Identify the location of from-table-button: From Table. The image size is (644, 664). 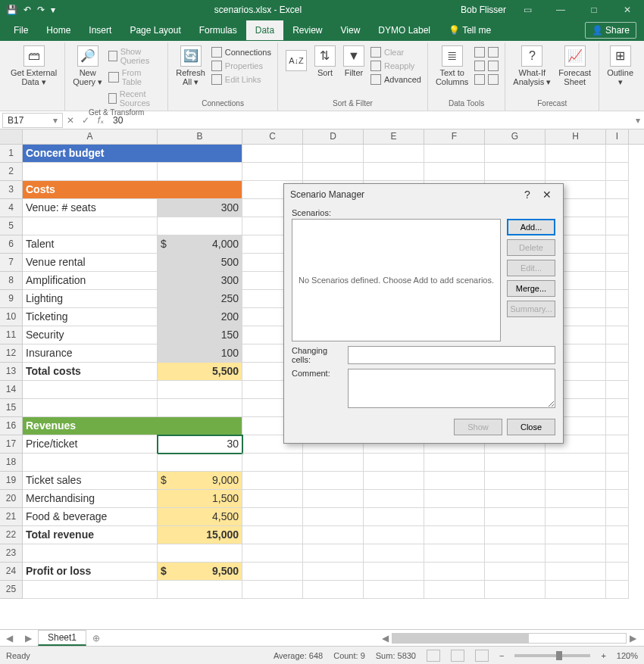
(135, 77).